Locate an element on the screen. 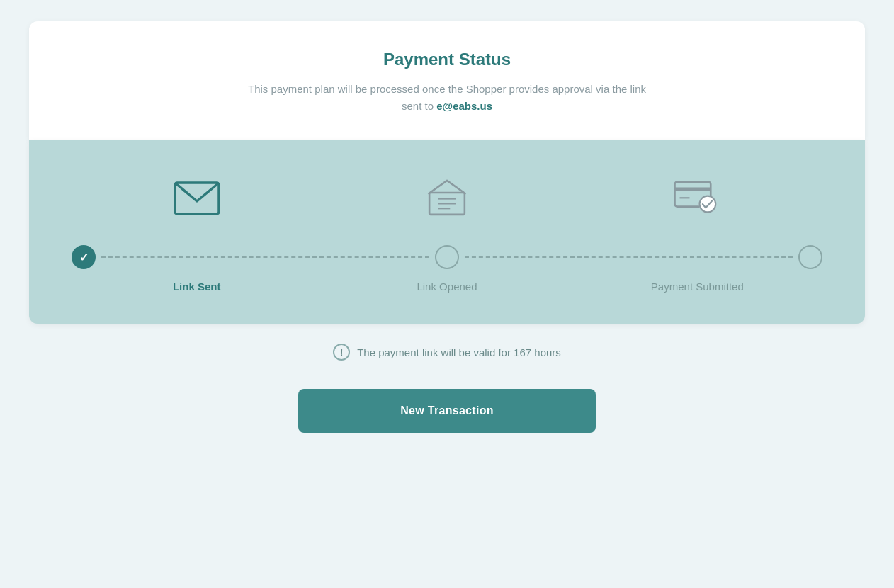 The width and height of the screenshot is (894, 588). steps-icons-row is located at coordinates (447, 197).